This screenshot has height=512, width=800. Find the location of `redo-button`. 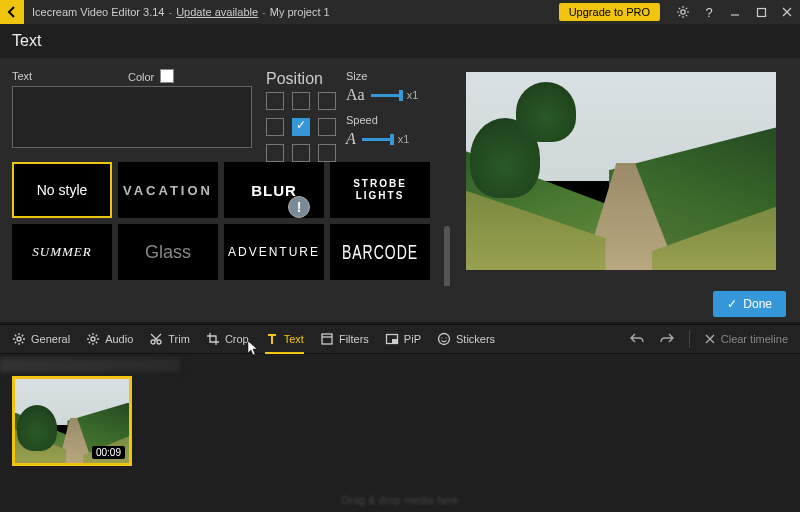

redo-button is located at coordinates (667, 339).